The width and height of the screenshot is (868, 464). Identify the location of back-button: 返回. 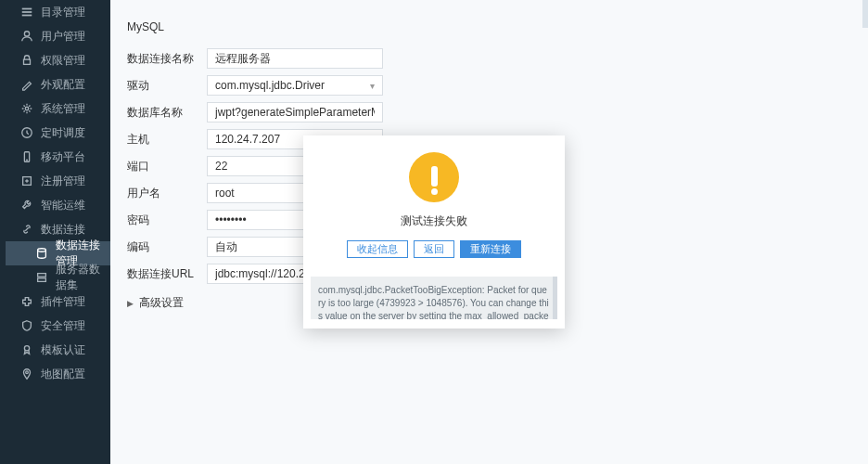
(434, 249).